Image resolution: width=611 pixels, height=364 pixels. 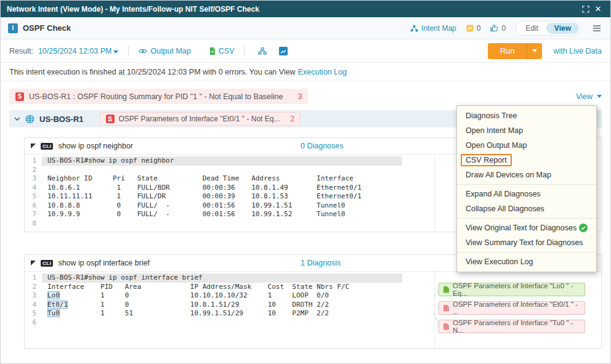 What do you see at coordinates (262, 51) in the screenshot?
I see `diagnosis-tree-icon` at bounding box center [262, 51].